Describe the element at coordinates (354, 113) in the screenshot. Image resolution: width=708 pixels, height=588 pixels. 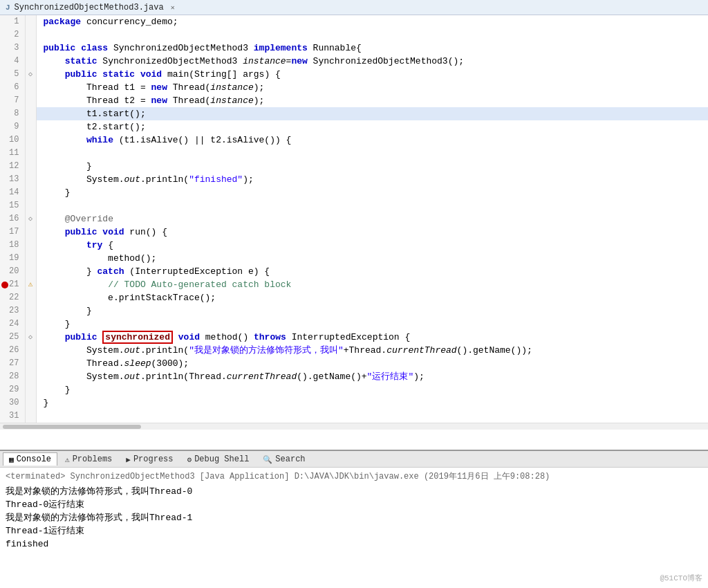
I see `table-row: 8 t1.start();` at that location.